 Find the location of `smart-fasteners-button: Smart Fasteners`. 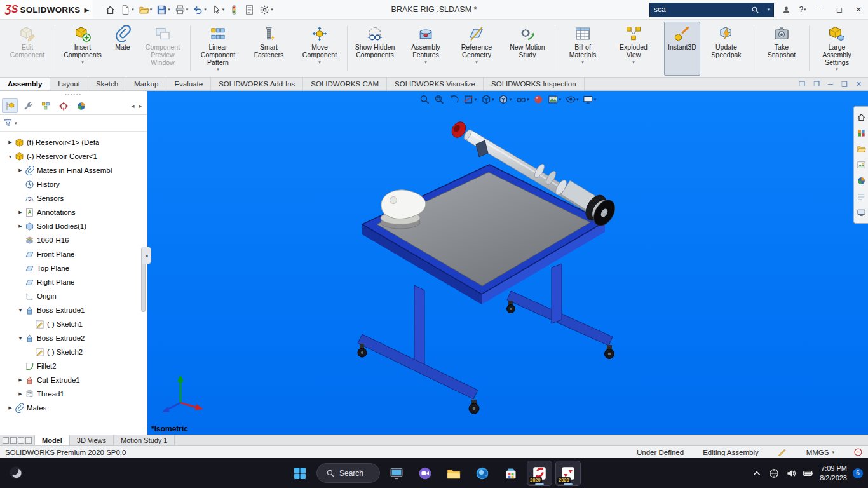

smart-fasteners-button: Smart Fasteners is located at coordinates (269, 48).